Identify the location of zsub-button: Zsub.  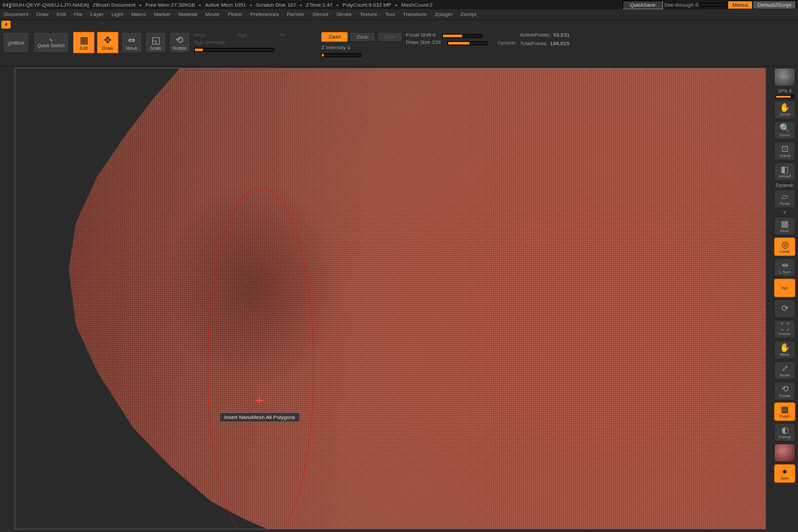
(362, 37).